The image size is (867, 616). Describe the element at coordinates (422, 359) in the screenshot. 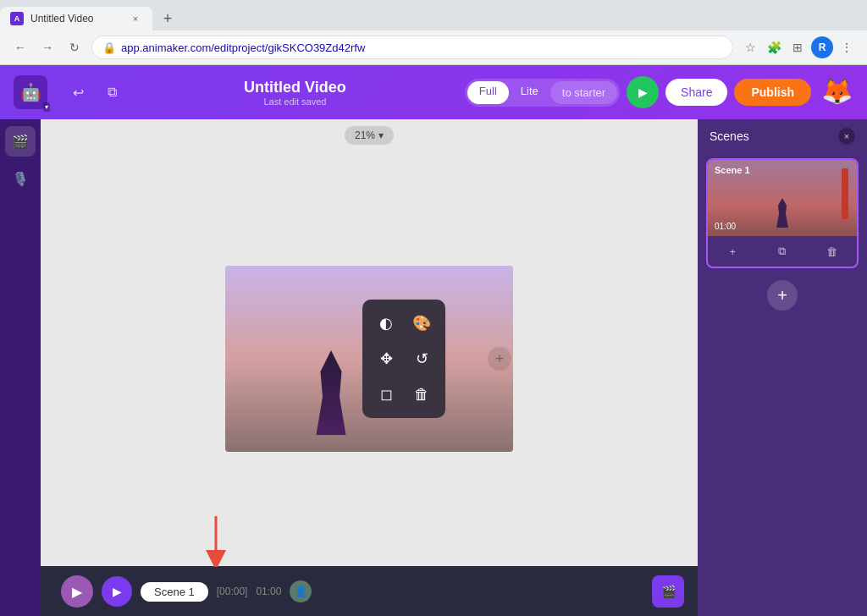

I see `context-transform-button: ↺` at that location.